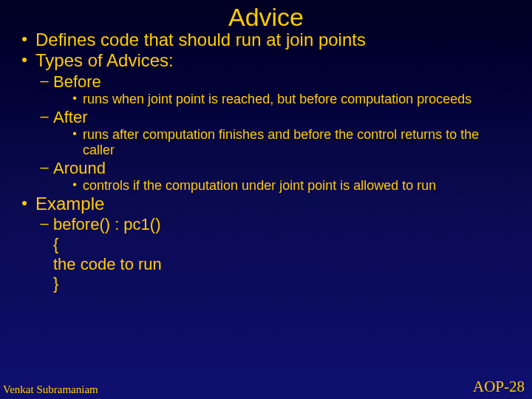 This screenshot has height=399, width=532. Describe the element at coordinates (201, 40) in the screenshot. I see `bullet-text: Defines code that should run at join poi…` at that location.